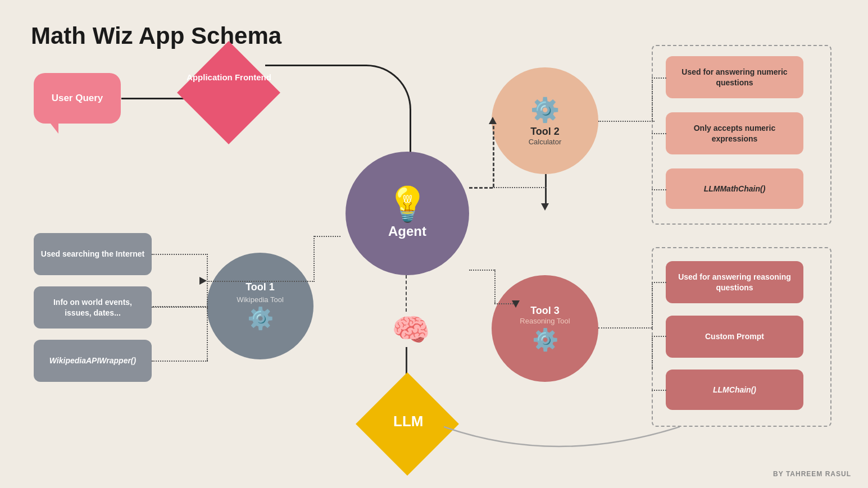 The height and width of the screenshot is (488, 868). I want to click on dotted-agent-t3-h1, so click(482, 270).